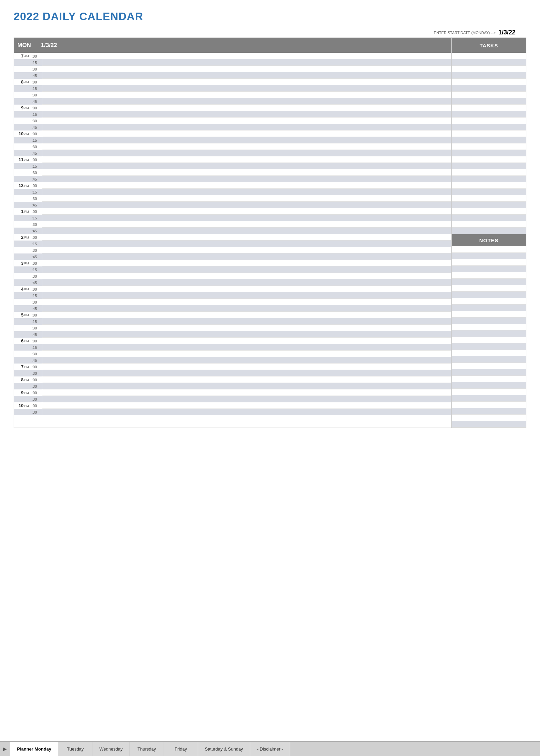  What do you see at coordinates (232, 56) in the screenshot?
I see `time-row: 7AM:00` at bounding box center [232, 56].